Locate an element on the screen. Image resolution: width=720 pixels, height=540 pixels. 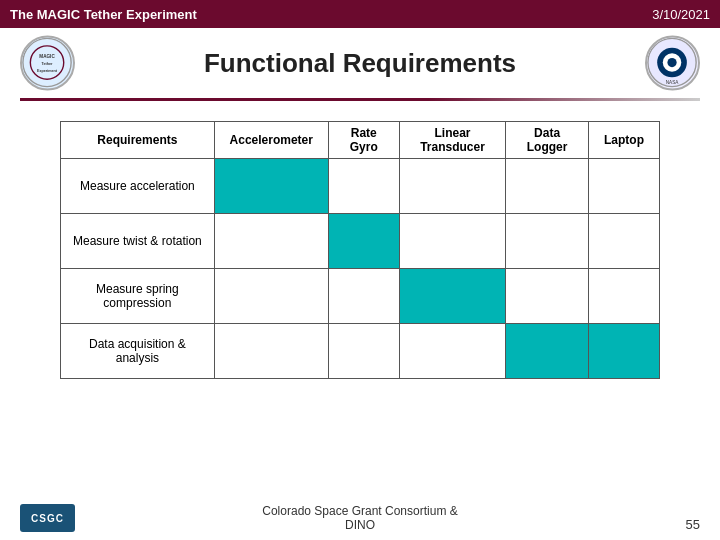
csgc-logo: CSGC is located at coordinates (48, 518).